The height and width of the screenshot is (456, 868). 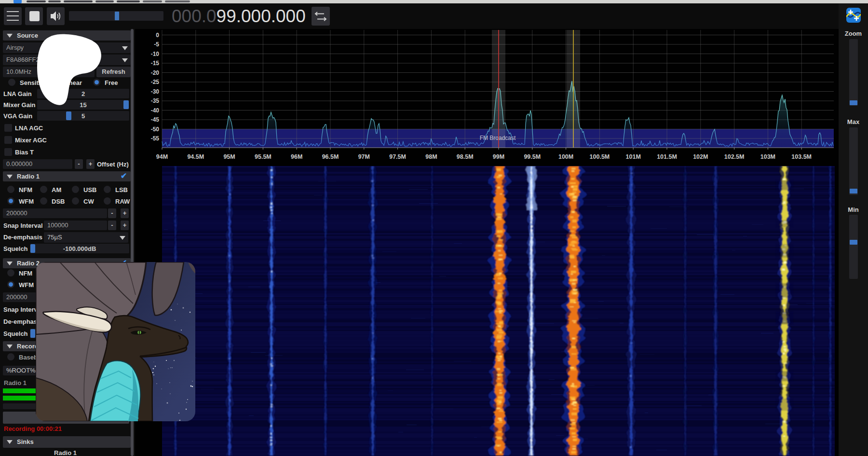 I want to click on svg-text: -10, so click(x=155, y=54).